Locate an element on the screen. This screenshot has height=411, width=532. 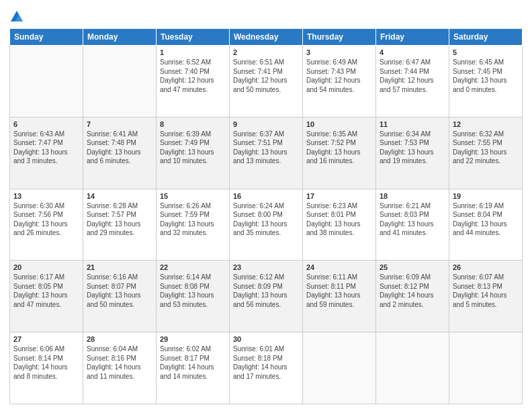
day-number: 13 is located at coordinates (46, 196).